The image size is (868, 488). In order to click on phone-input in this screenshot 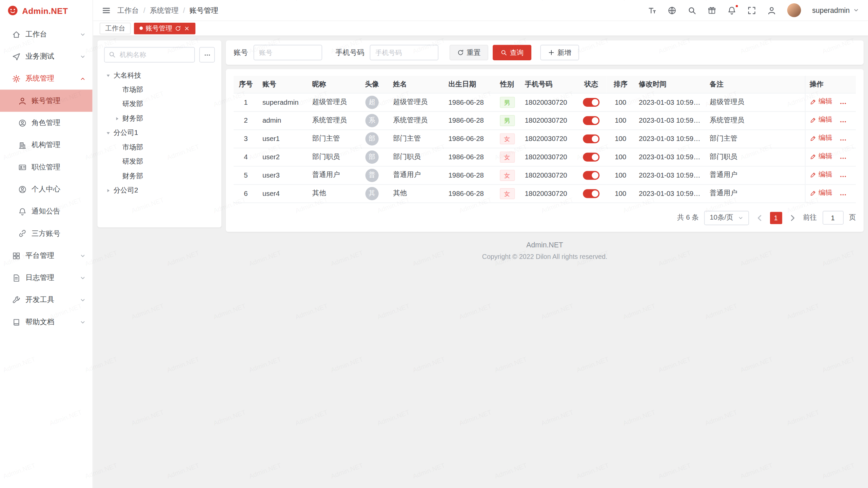, I will do `click(404, 53)`.